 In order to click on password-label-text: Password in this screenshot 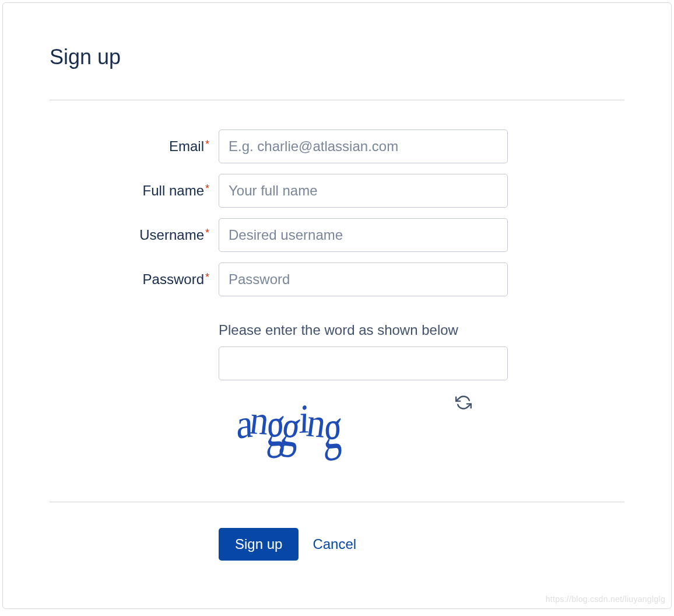, I will do `click(174, 279)`.